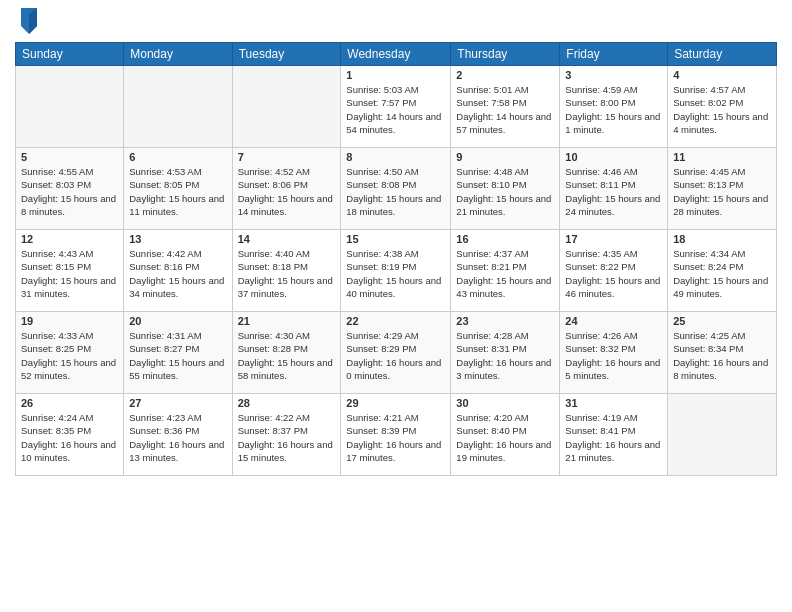  What do you see at coordinates (287, 321) in the screenshot?
I see `day-number: 21` at bounding box center [287, 321].